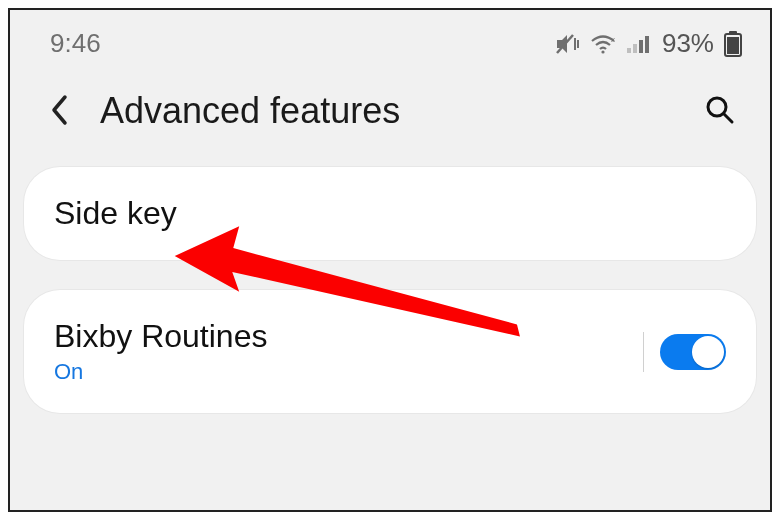 The height and width of the screenshot is (520, 780). I want to click on battery-icon, so click(733, 44).